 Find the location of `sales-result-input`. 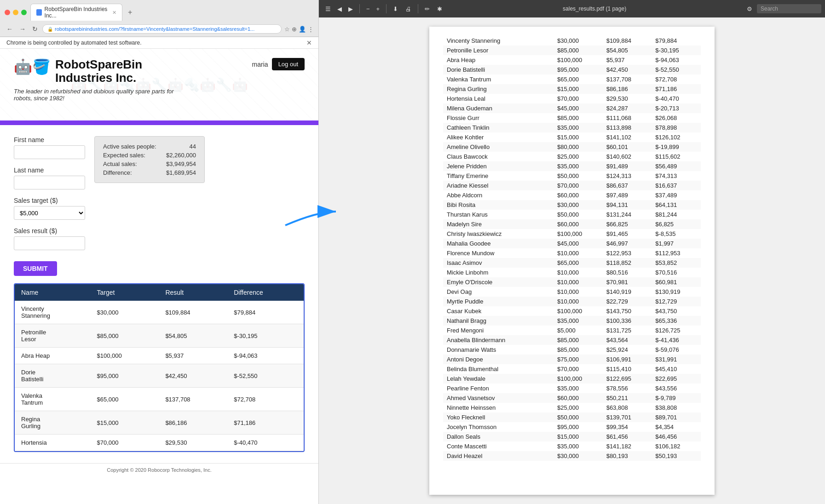

sales-result-input is located at coordinates (50, 243).